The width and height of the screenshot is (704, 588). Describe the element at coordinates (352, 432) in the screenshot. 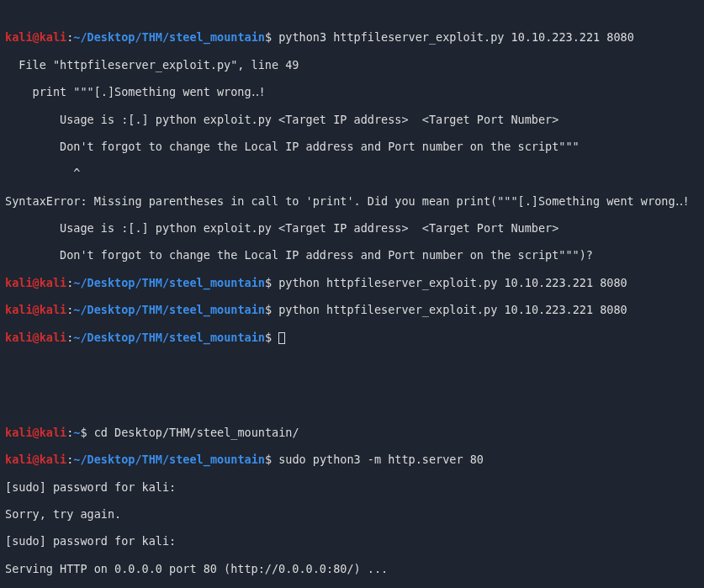

I see `prompt-line: kali@kali:~$ cd Desktop/THM/steel_mounta…` at that location.